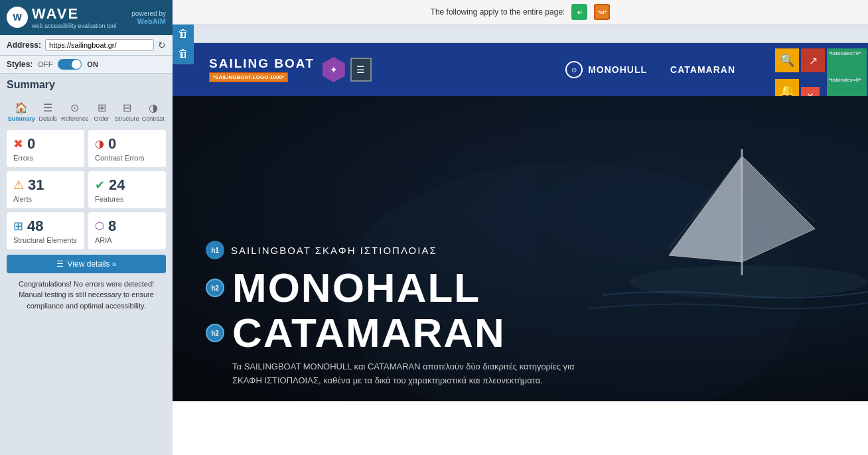 The image size is (868, 455). What do you see at coordinates (100, 185) in the screenshot?
I see `features-icon: ✔` at bounding box center [100, 185].